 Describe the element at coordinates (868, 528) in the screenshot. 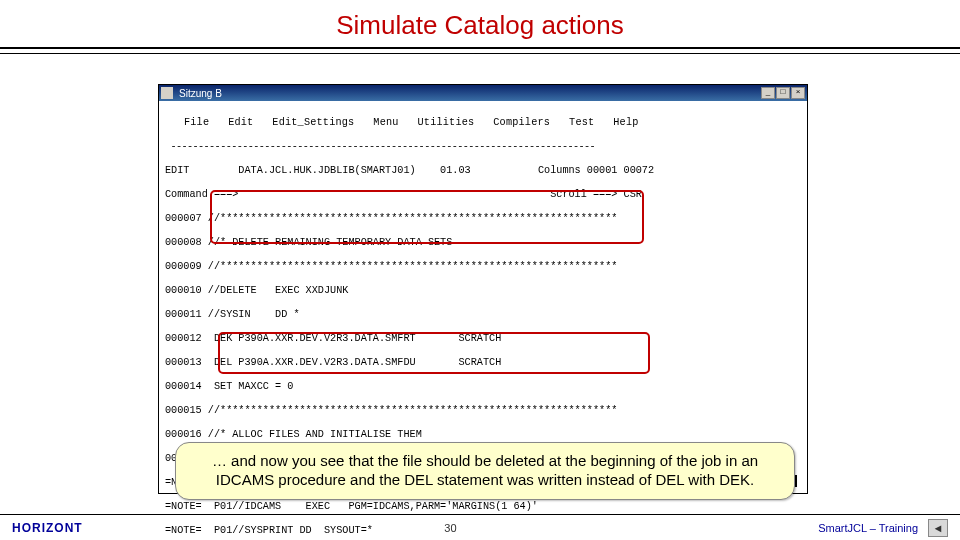

I see `footer-product: SmartJCL – Training` at that location.